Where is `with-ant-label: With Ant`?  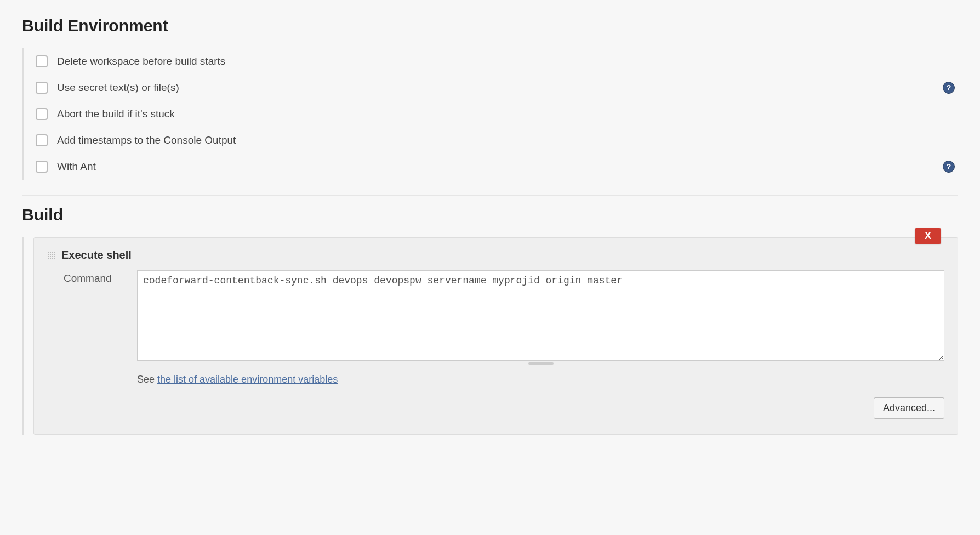
with-ant-label: With Ant is located at coordinates (77, 167).